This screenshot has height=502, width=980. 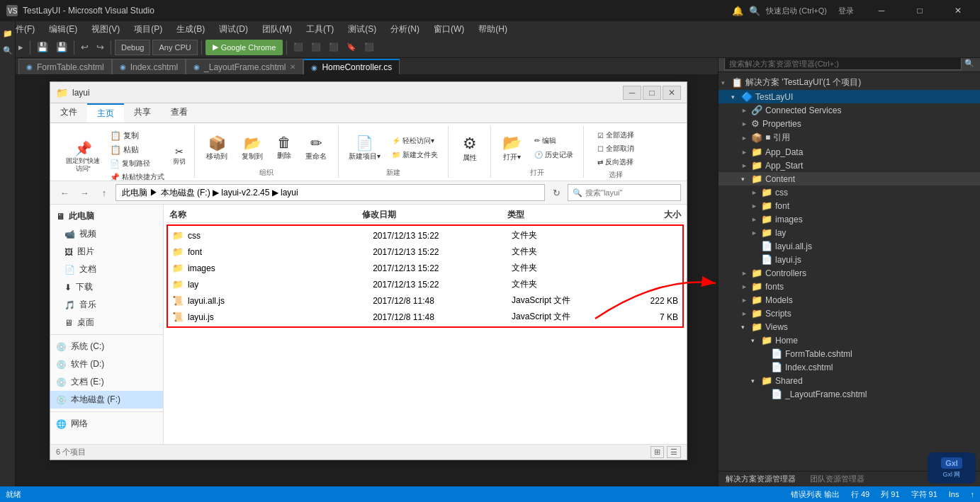 What do you see at coordinates (298, 47) in the screenshot?
I see `toolbar-extra1: ⬛` at bounding box center [298, 47].